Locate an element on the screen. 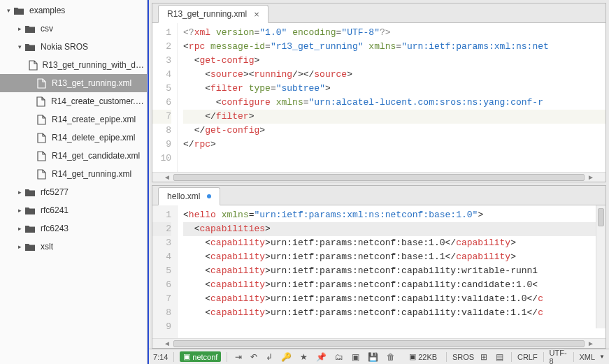 Image resolution: width=609 pixels, height=364 pixels. tree-item: ▾ examples is located at coordinates (73, 10).